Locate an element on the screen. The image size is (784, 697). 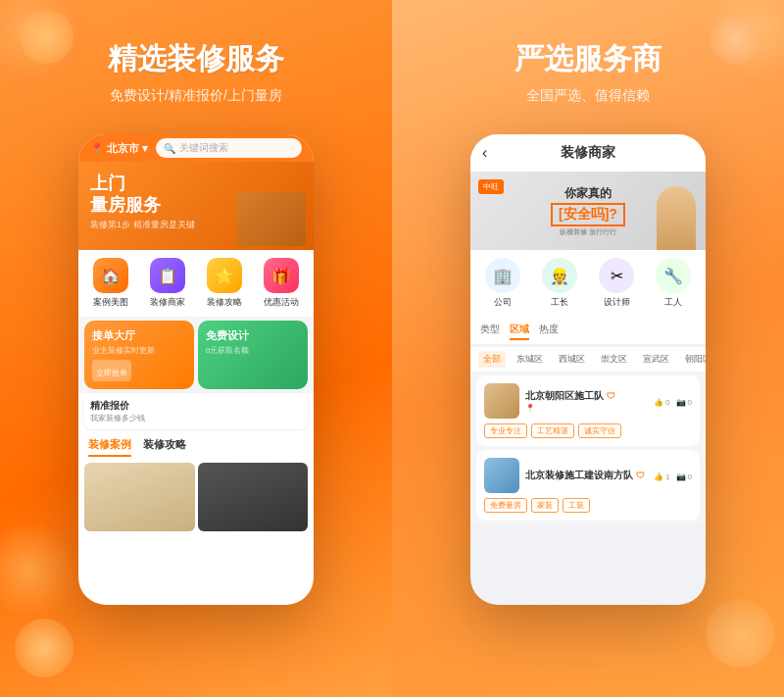
location-pin-small: 📍 is located at coordinates (530, 408).